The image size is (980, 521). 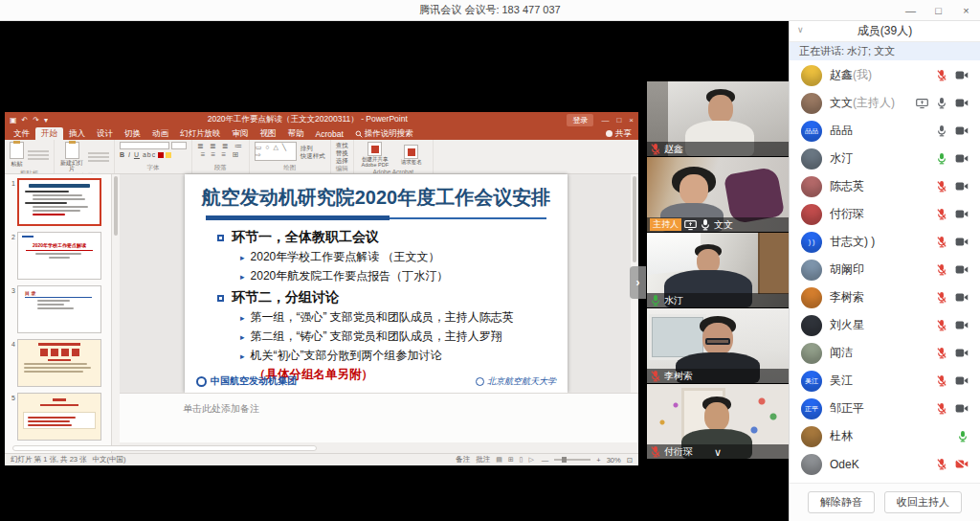 What do you see at coordinates (879, 326) in the screenshot?
I see `member-name: 刘火星` at bounding box center [879, 326].